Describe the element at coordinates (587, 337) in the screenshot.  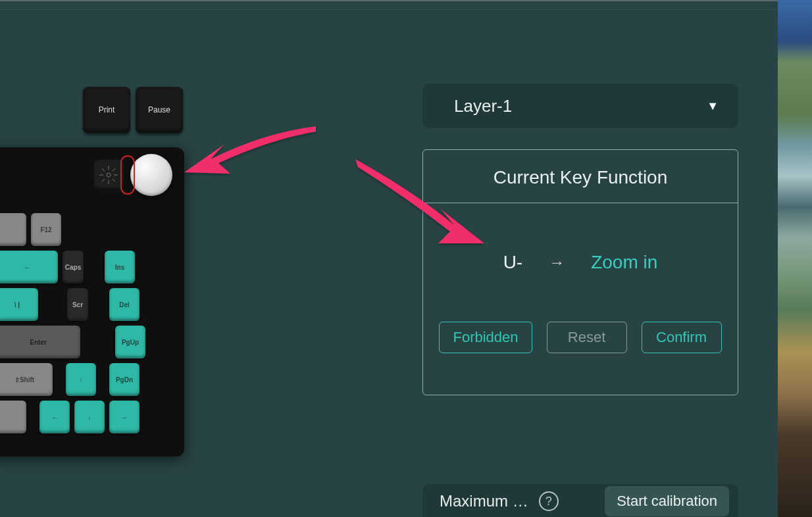
I see `reset-button: Reset` at that location.